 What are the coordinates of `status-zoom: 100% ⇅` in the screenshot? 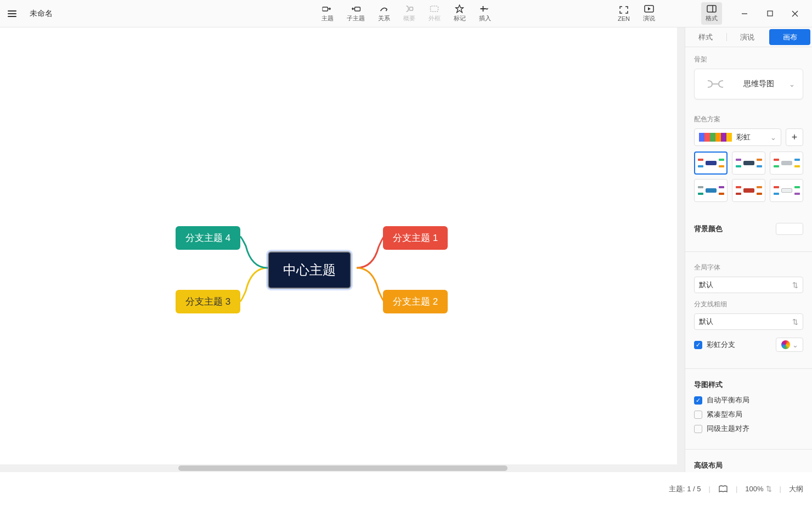 It's located at (758, 489).